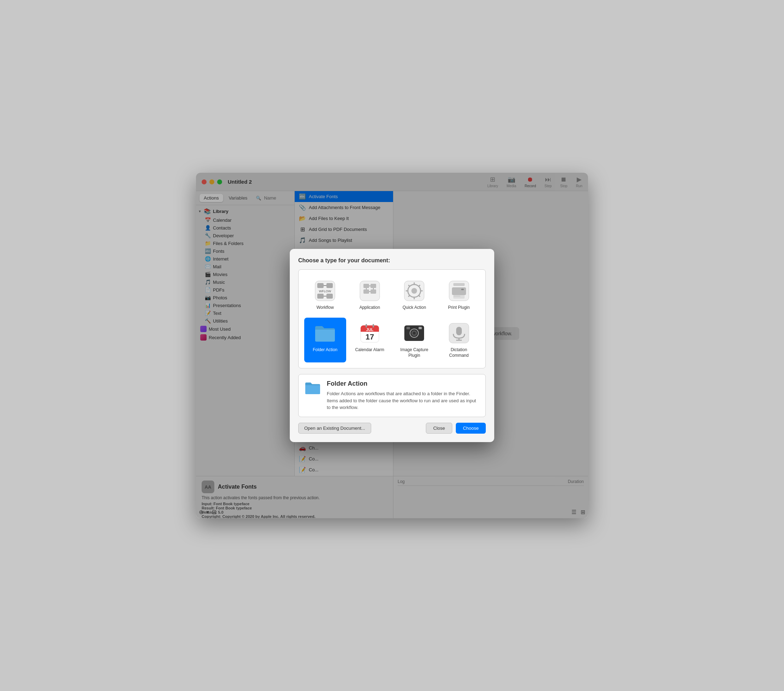  Describe the element at coordinates (392, 428) in the screenshot. I see `dialog-actions: Open an Existing Document... Close Choos…` at that location.